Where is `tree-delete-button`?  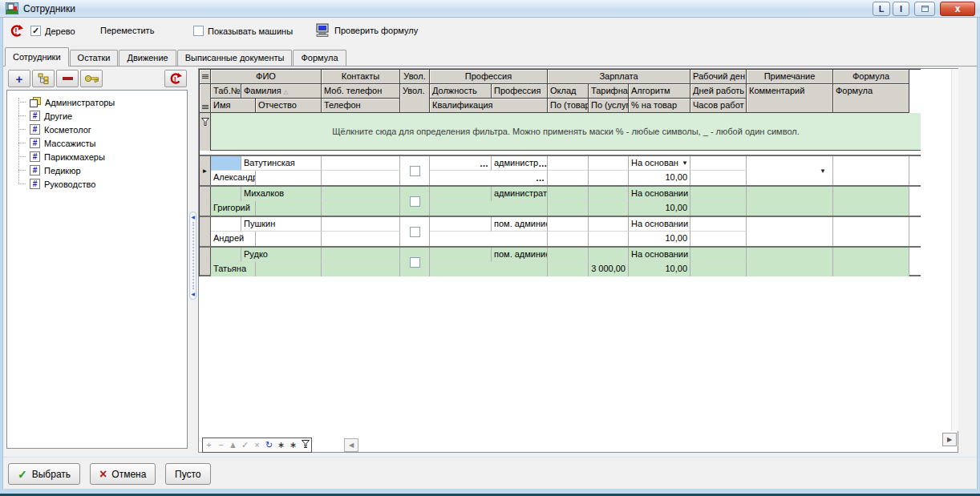
tree-delete-button is located at coordinates (67, 79).